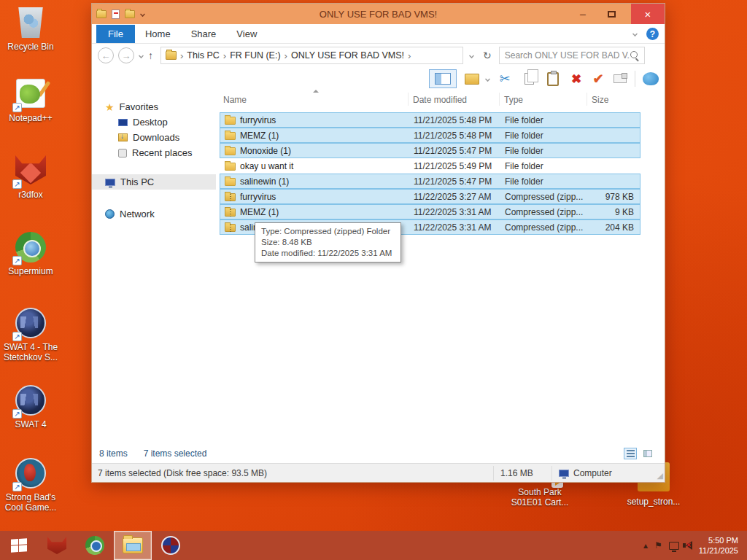 Image resolution: width=747 pixels, height=560 pixels. I want to click on shell-icon, so click(651, 79).